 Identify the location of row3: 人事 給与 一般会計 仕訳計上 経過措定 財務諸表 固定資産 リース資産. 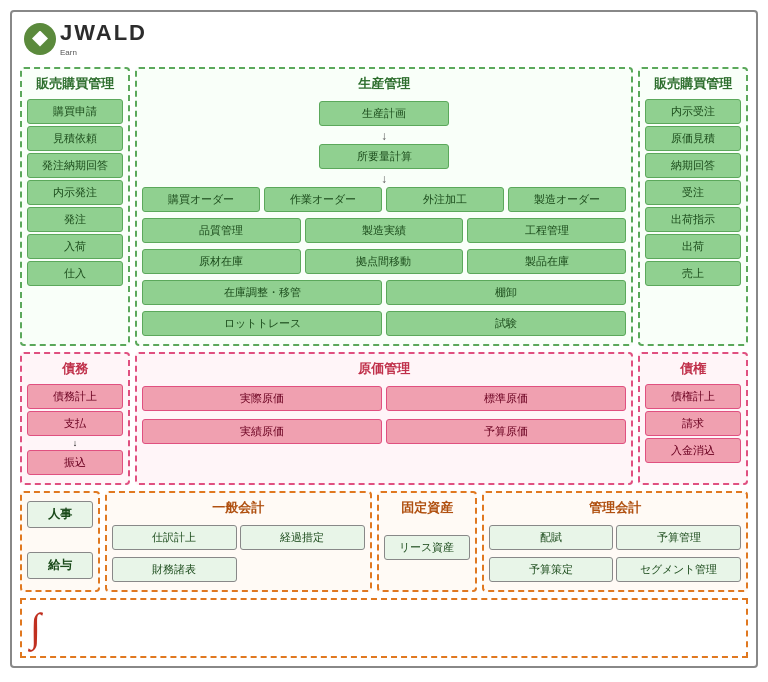
(384, 542).